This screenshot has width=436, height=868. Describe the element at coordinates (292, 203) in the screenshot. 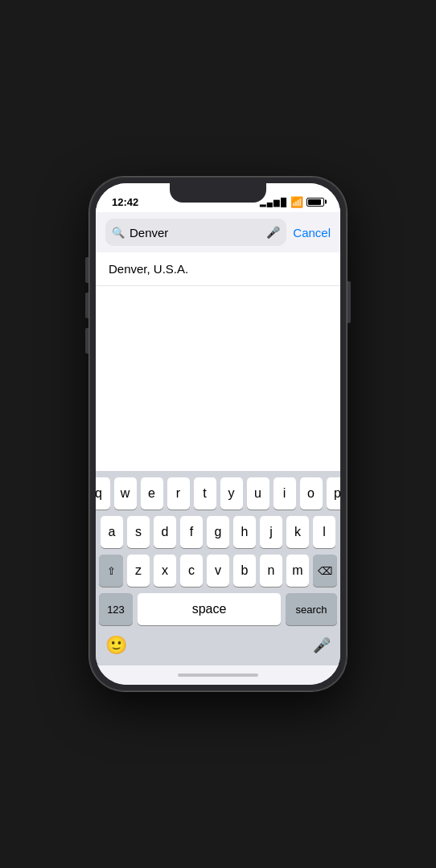

I see `status-icons: ▂▄▆█ 📶` at that location.